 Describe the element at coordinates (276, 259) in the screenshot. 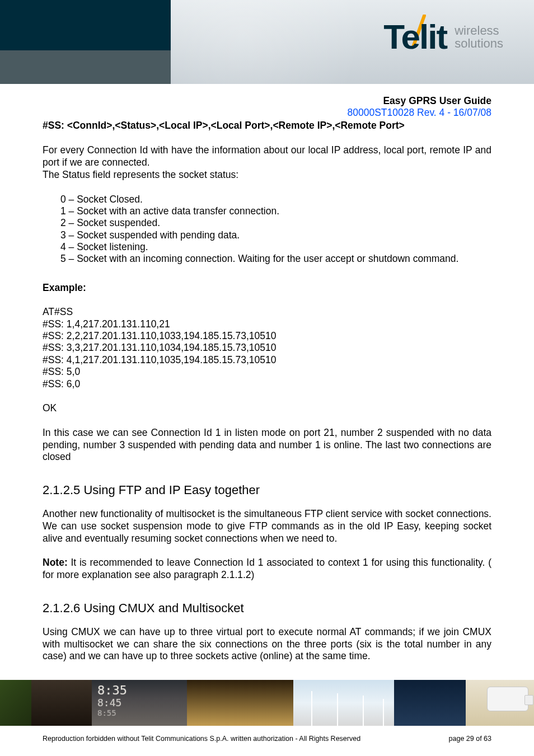

I see `status-item: 5 – Socket with an incoming connection. …` at that location.